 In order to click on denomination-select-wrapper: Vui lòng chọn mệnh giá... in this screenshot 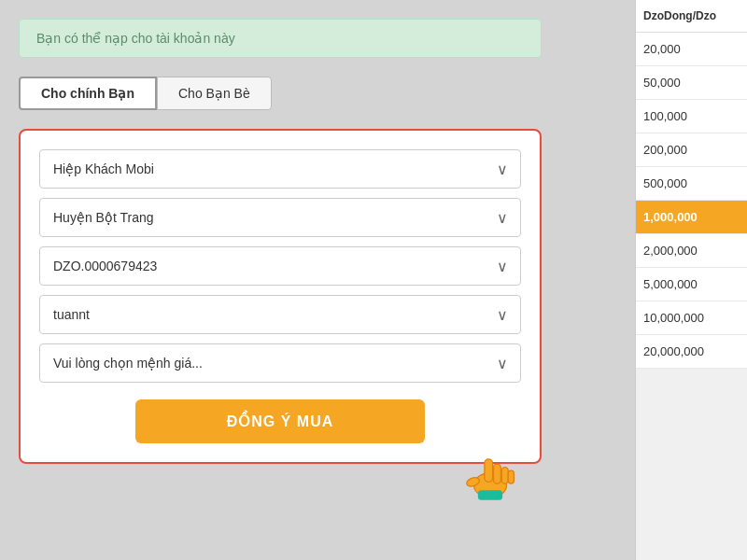, I will do `click(280, 363)`.